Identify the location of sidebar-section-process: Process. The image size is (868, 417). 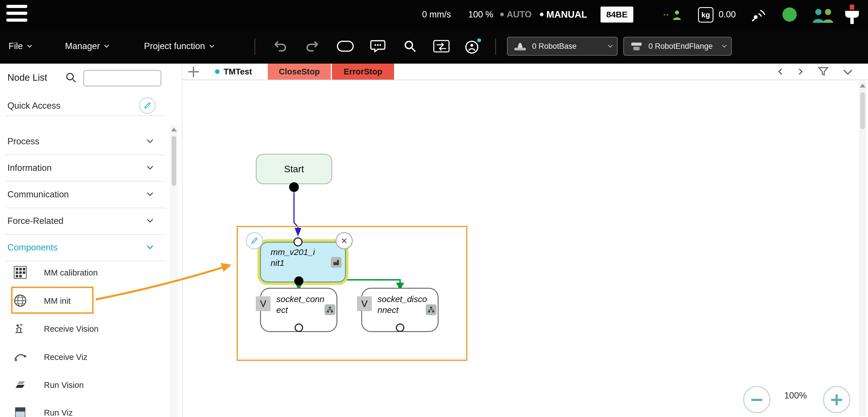
(85, 142).